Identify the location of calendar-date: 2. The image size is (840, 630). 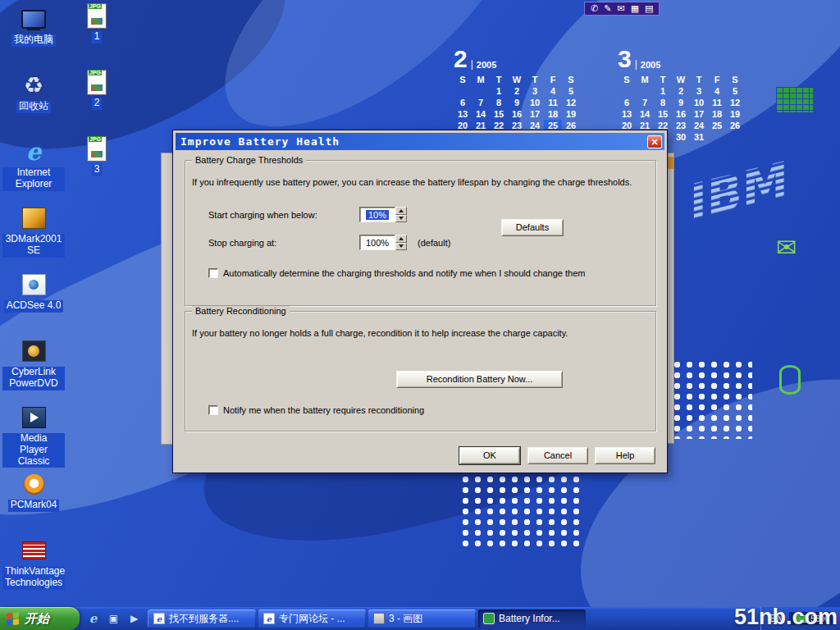
(517, 91).